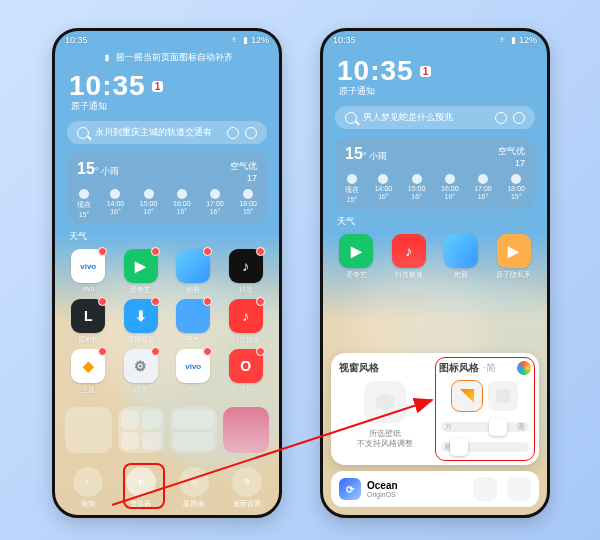 The height and width of the screenshot is (540, 600). I want to click on origin-title: Ocean, so click(382, 486).